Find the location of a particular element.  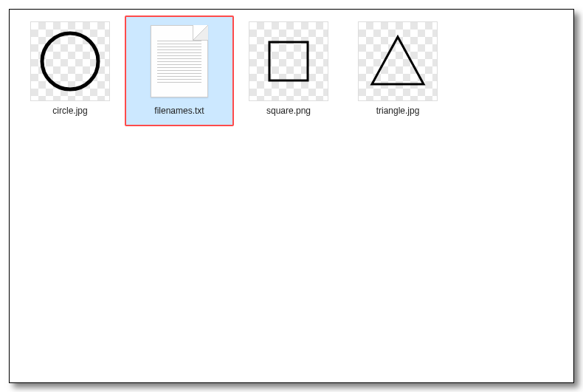

thumbnail-triangle is located at coordinates (398, 61).